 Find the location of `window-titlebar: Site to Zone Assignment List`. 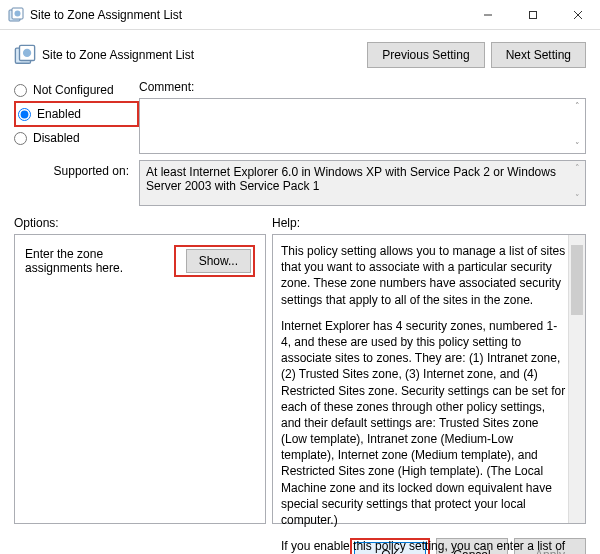

window-titlebar: Site to Zone Assignment List is located at coordinates (300, 15).